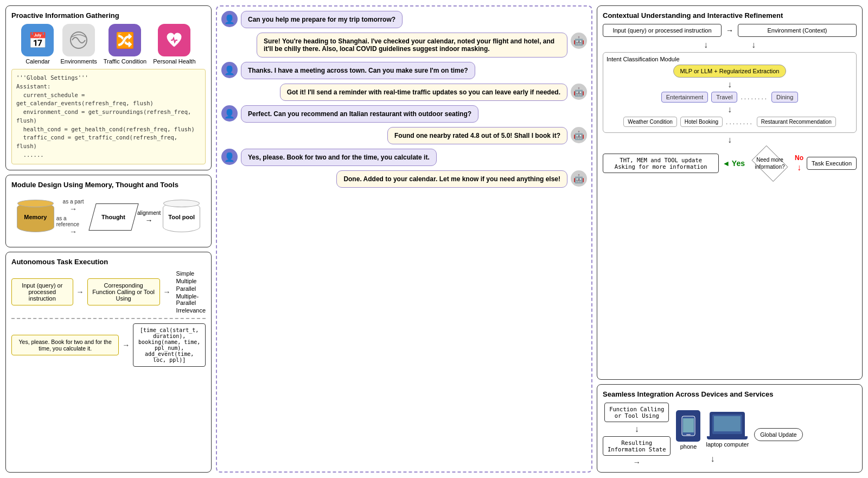  What do you see at coordinates (404, 114) in the screenshot?
I see `chat-row-5: 👤 Perfect. Can you recommend an Italian …` at bounding box center [404, 114].